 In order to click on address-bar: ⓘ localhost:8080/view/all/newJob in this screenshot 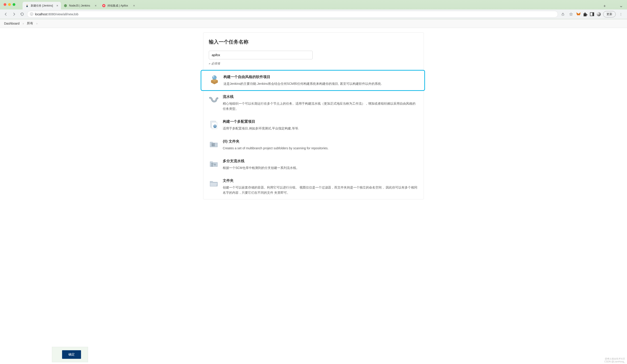, I will do `click(293, 14)`.